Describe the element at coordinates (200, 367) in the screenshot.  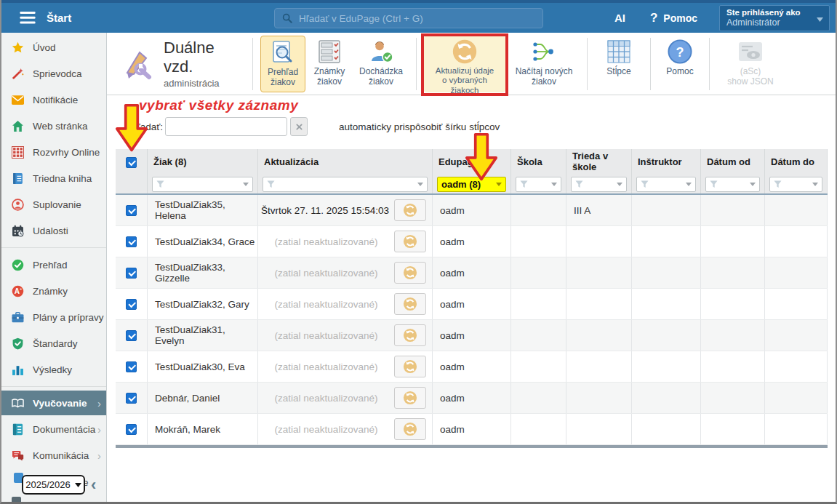
I see `cell-value: TestDualZiak30, Eva` at that location.